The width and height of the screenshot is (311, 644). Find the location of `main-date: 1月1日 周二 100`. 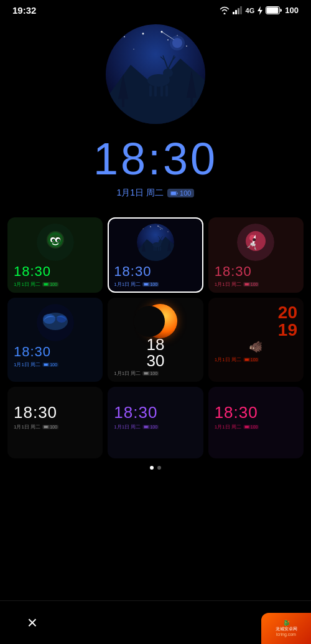

main-date: 1月1日 周二 100 is located at coordinates (156, 193).